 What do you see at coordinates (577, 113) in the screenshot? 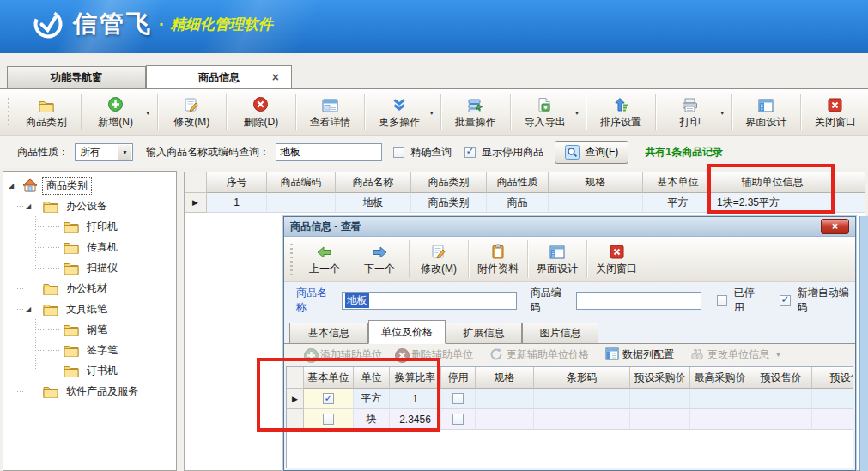
I see `import-export-button-dropdown-caret: ▼` at bounding box center [577, 113].